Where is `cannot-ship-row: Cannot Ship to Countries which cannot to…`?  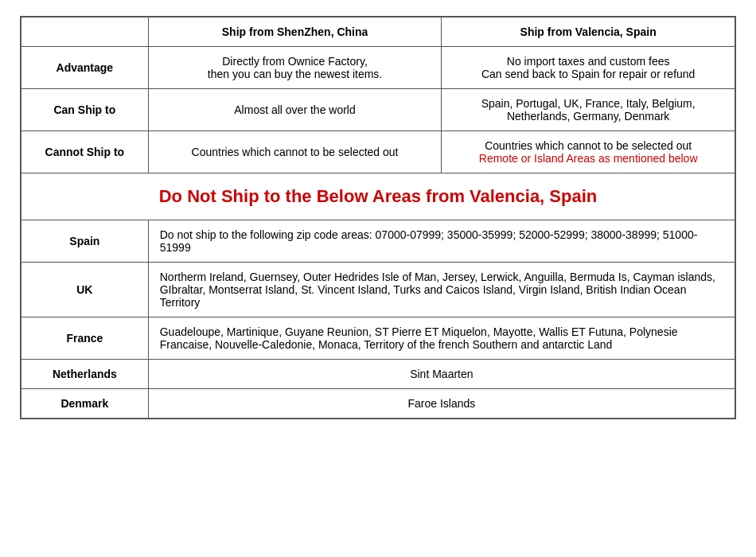
cannot-ship-row: Cannot Ship to Countries which cannot to… is located at coordinates (379, 153).